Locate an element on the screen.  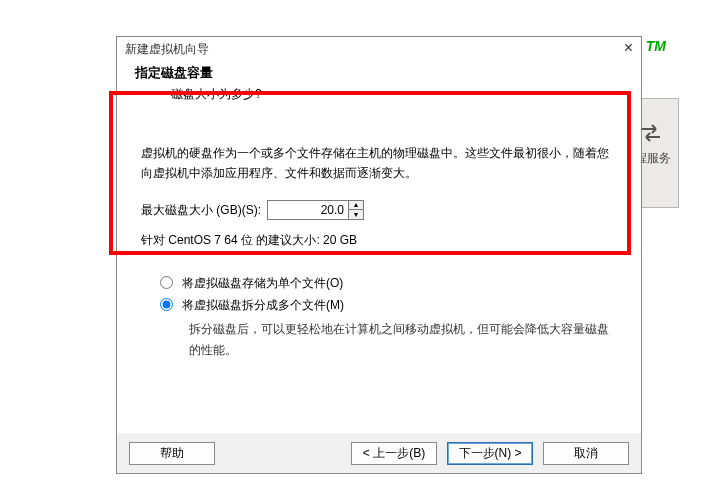
help-button: 帮助 is located at coordinates (172, 454).